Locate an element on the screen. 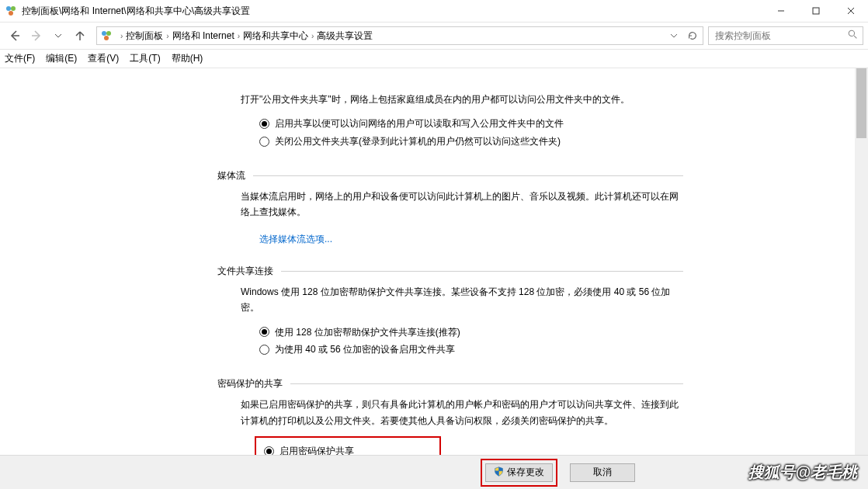 The width and height of the screenshot is (868, 489). footer: 保存更改 取消 is located at coordinates (434, 472).